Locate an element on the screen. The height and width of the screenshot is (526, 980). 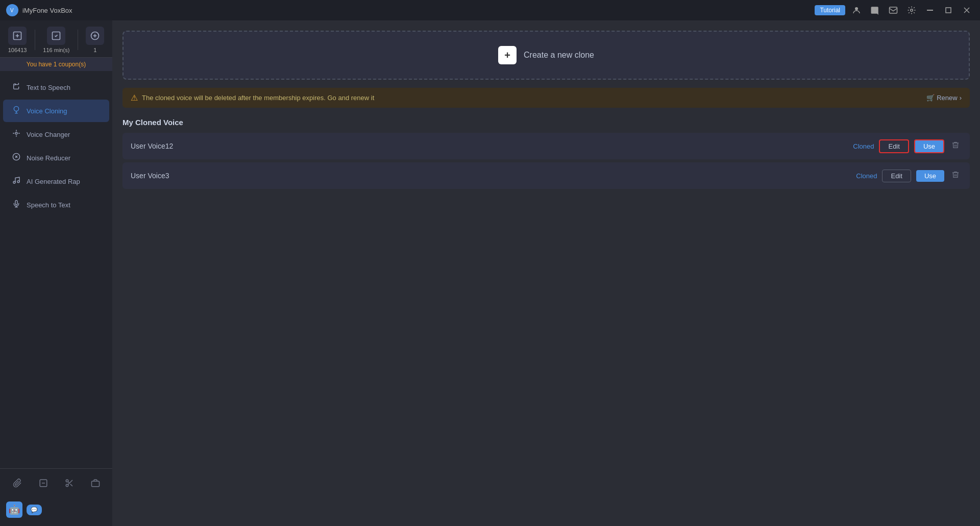
edit-button-2: Edit is located at coordinates (896, 176).